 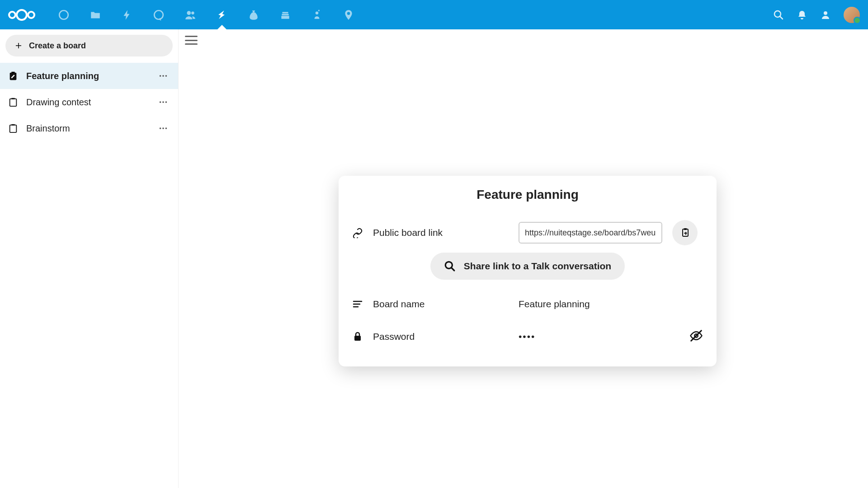 I want to click on clipboard-copy-icon, so click(x=685, y=233).